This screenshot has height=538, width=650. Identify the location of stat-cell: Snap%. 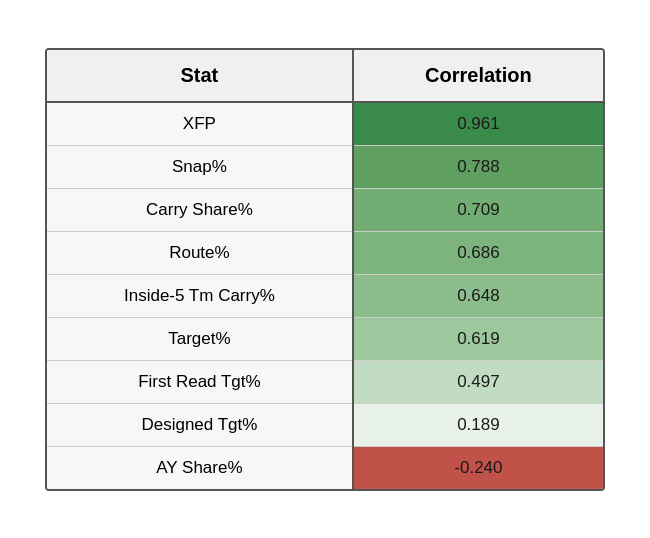
(200, 166).